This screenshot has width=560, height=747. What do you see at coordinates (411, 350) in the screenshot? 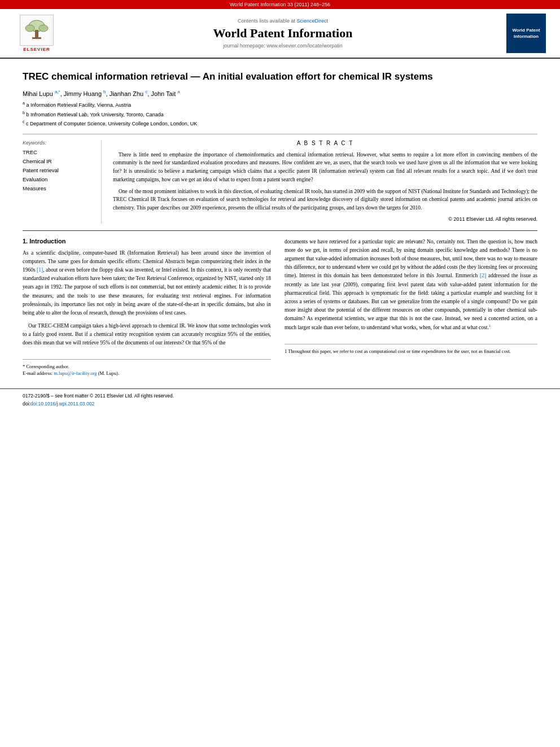
I see `footnote-1-section: 1 Throughout this paper, we refer to cos…` at bounding box center [411, 350].